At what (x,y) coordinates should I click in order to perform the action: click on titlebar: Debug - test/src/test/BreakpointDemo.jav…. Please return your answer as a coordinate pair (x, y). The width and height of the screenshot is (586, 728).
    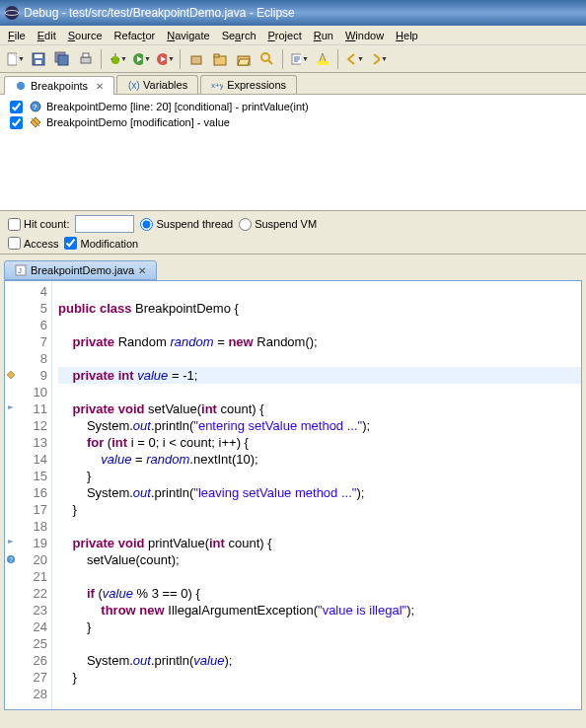
    Looking at the image, I should click on (293, 13).